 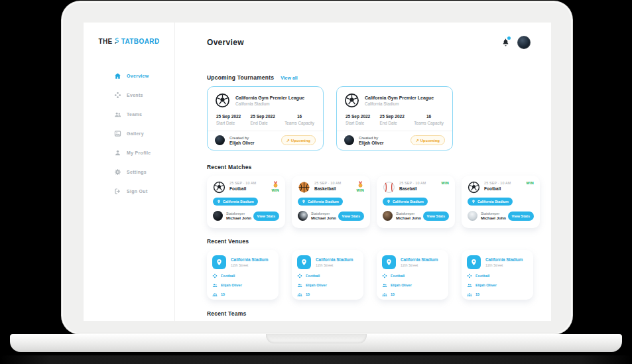 I want to click on events-icon, so click(x=118, y=95).